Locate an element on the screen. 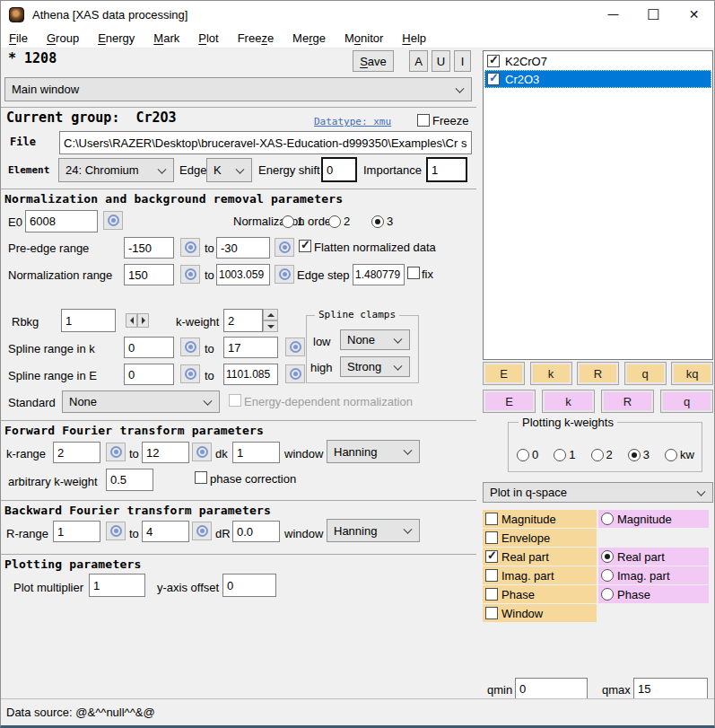 The height and width of the screenshot is (728, 715). krange-from-input is located at coordinates (77, 452).